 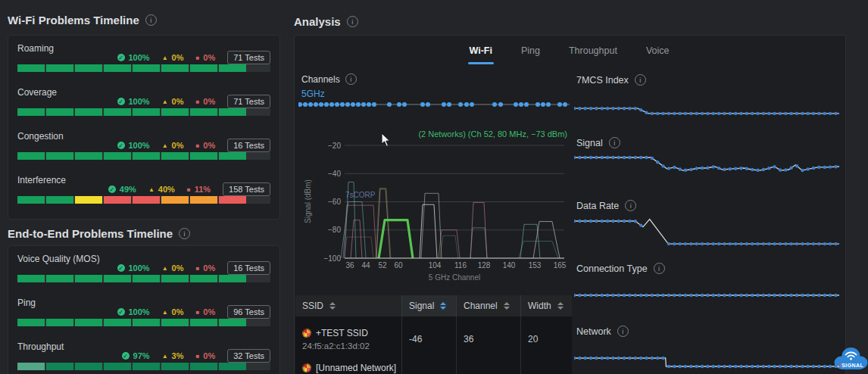 What do you see at coordinates (198, 189) in the screenshot?
I see `fail-stat: ■11%` at bounding box center [198, 189].